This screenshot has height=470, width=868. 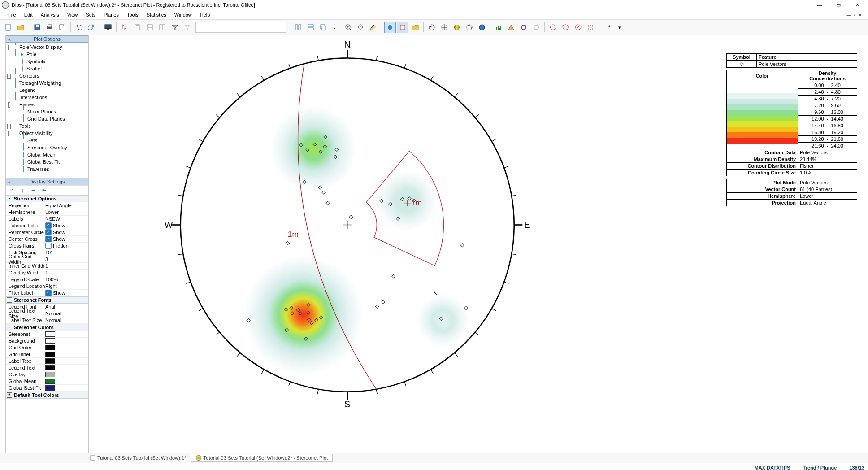 What do you see at coordinates (390, 27) in the screenshot?
I see `globe-pole-button` at bounding box center [390, 27].